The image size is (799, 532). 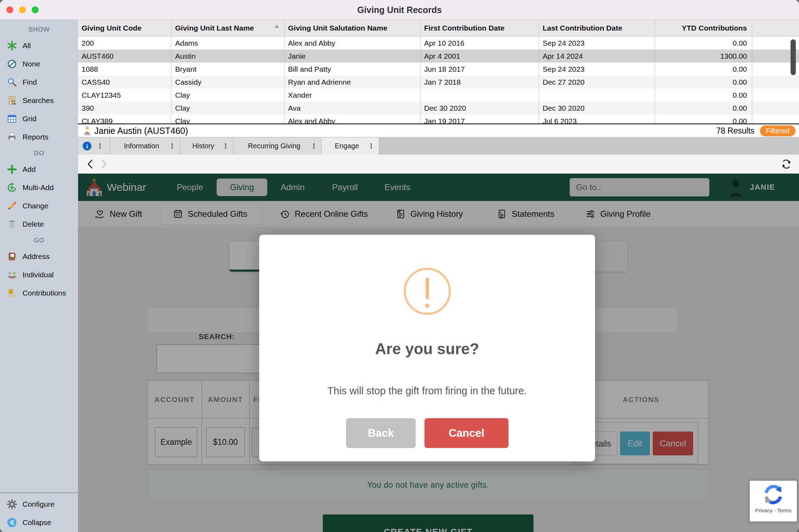 I want to click on sidebar-item-contributions: $ Contributions, so click(x=39, y=293).